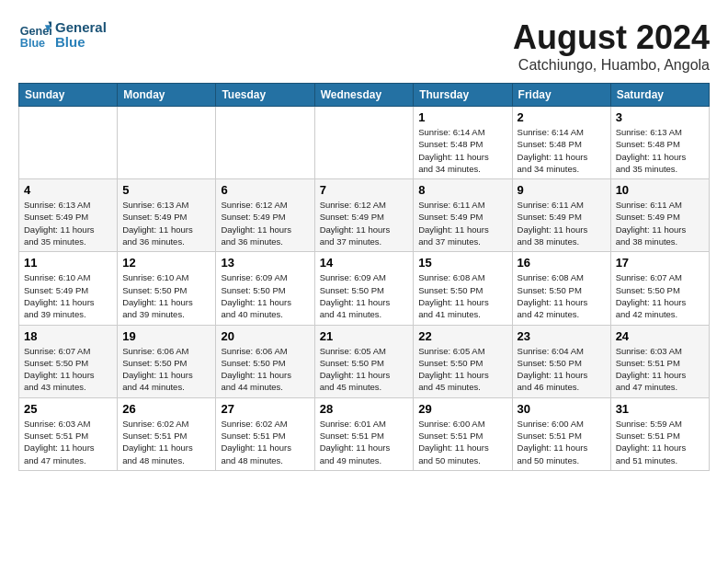  What do you see at coordinates (561, 289) in the screenshot?
I see `calendar-cell: 16Sunrise: 6:08 AMSunset: 5:50 PMDayligh…` at bounding box center [561, 289].